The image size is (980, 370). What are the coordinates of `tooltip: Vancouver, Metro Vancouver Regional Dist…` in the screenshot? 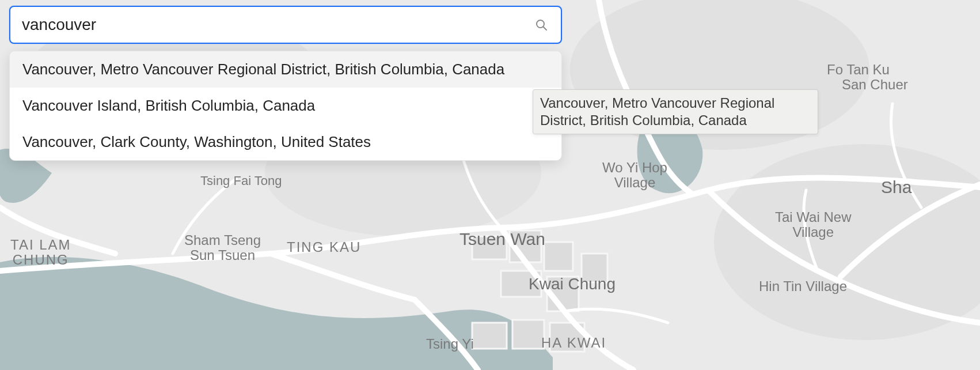 It's located at (675, 112).